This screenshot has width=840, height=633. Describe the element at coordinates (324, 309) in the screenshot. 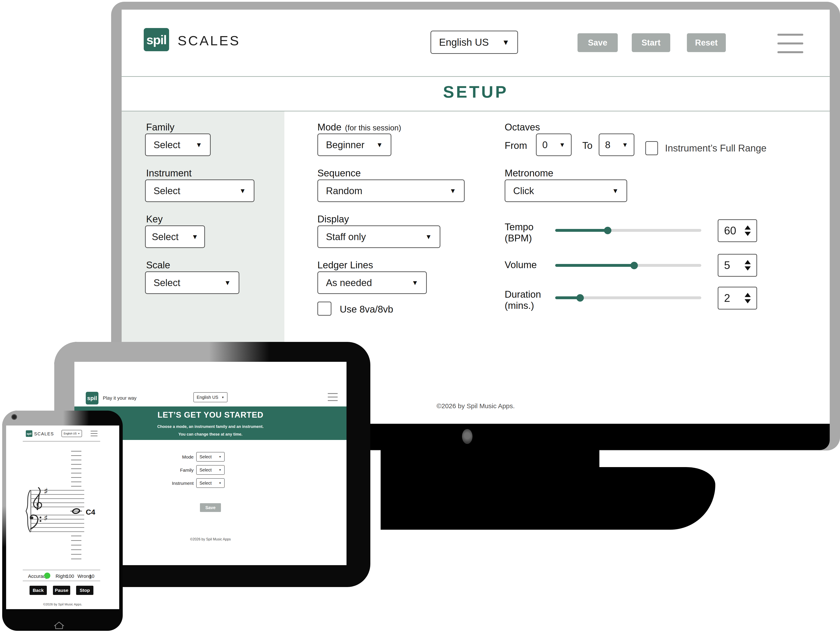

I see `use-8va-checkbox` at that location.